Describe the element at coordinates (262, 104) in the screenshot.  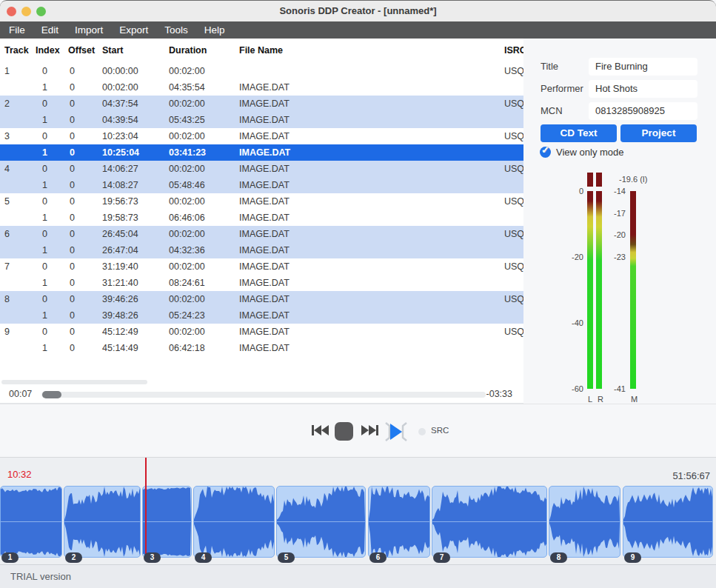
I see `table-row: 20004:37:5400:02:00IMAGE.DATUSQ` at that location.